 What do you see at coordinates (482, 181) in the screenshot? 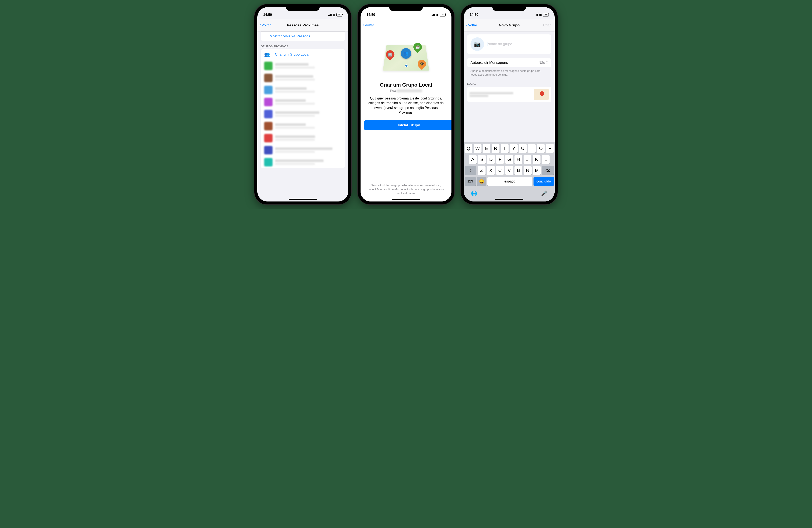
I see `emoji-key: 😀` at bounding box center [482, 181].